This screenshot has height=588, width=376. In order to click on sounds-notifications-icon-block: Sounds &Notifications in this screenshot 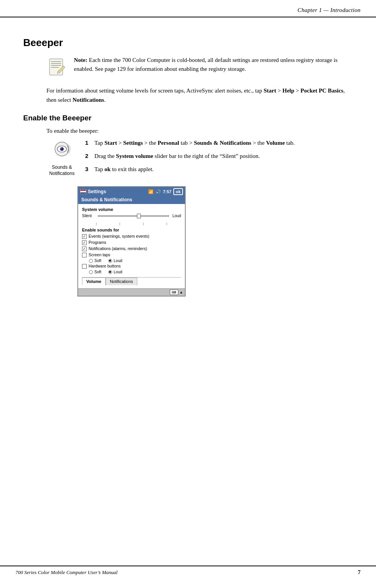, I will do `click(62, 158)`.